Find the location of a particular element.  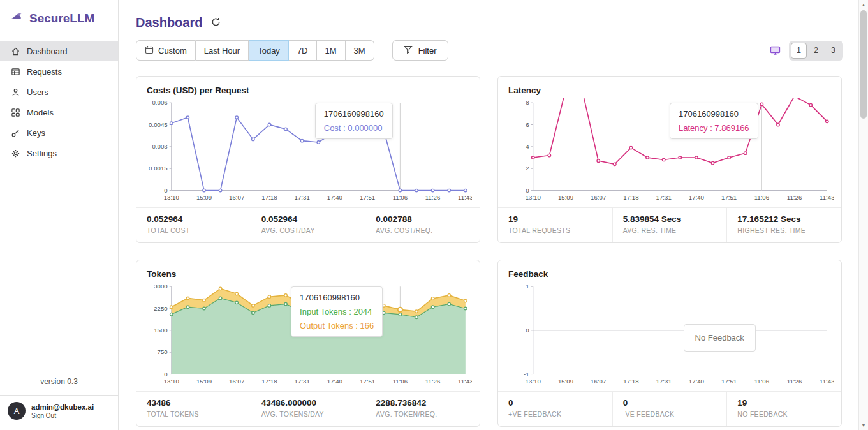

brand-logo-icon is located at coordinates (17, 19).